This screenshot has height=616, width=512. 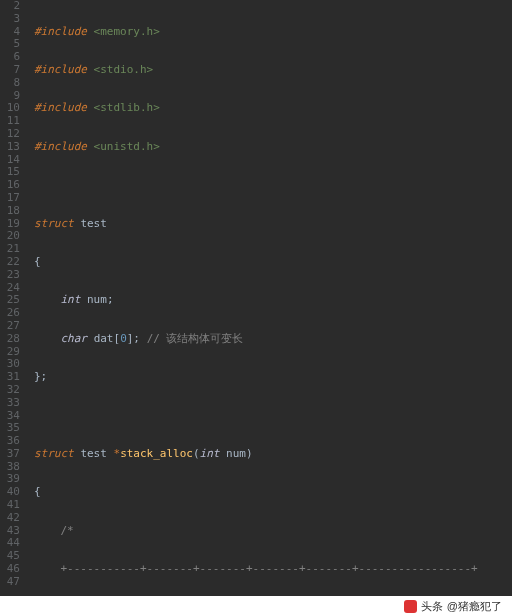 I want to click on line-number: 26, so click(x=10, y=314).